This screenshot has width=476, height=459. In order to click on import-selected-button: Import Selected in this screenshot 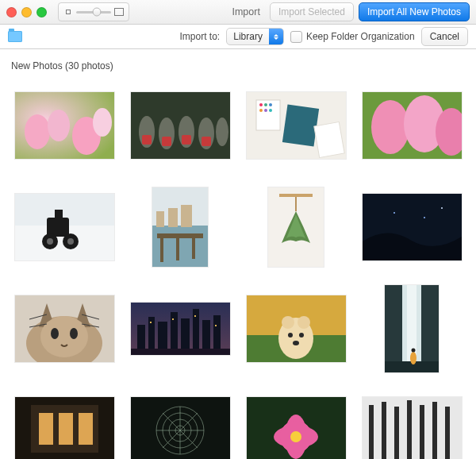, I will do `click(312, 12)`.